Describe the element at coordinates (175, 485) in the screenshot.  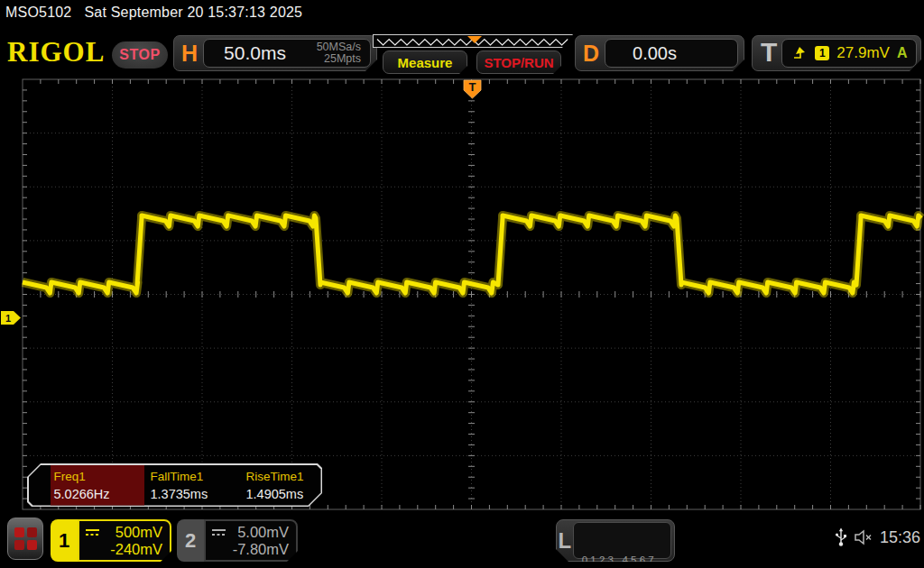
I see `measurement-panel: Freq1 5.0266Hz FallTime1 1.3735ms RiseTi…` at that location.